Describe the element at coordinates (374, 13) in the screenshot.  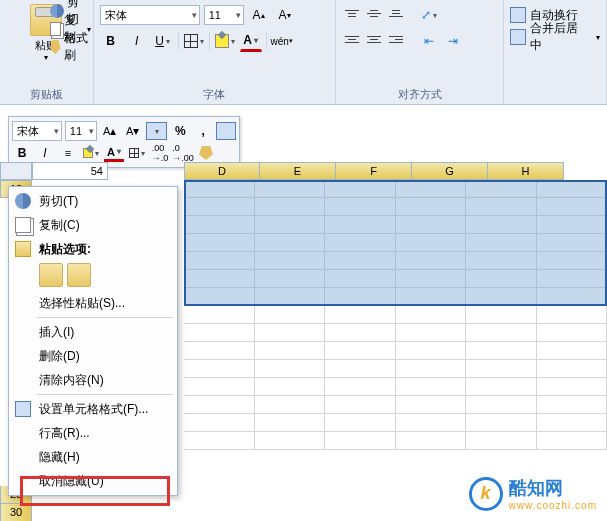
I see `align-middle-button` at that location.